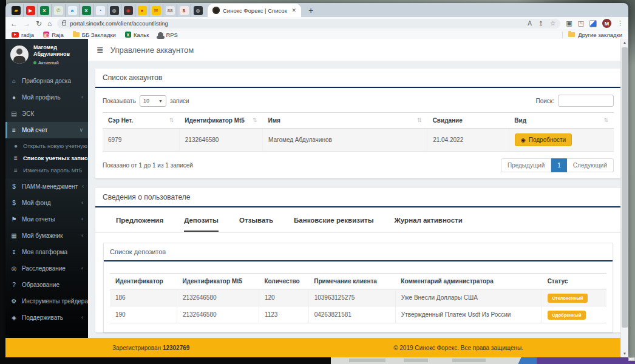  What do you see at coordinates (526, 165) in the screenshot?
I see `pagination-previous: Предыдущий` at bounding box center [526, 165].